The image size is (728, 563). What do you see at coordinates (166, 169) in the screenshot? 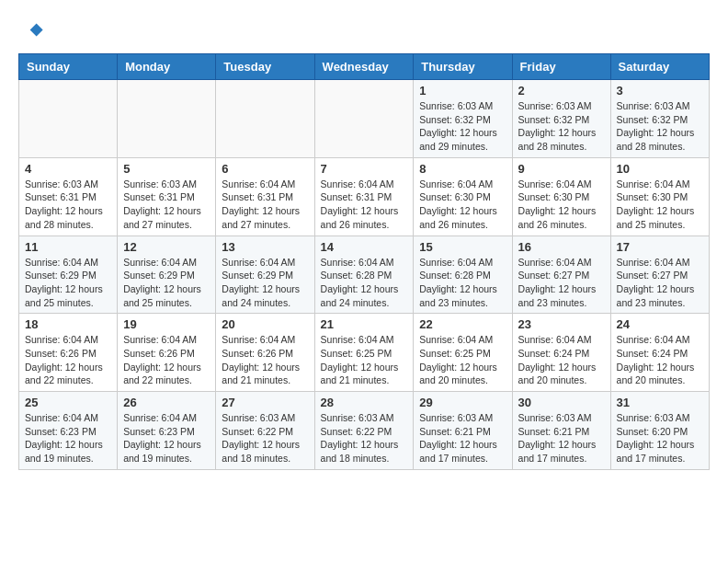
I see `day-number: 5` at bounding box center [166, 169].